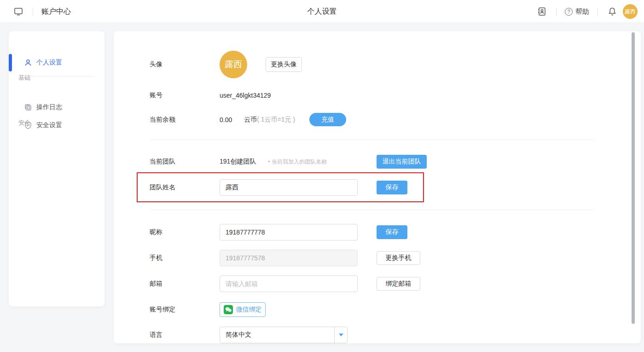  What do you see at coordinates (226, 120) in the screenshot?
I see `balance-amount: 0.00` at bounding box center [226, 120].